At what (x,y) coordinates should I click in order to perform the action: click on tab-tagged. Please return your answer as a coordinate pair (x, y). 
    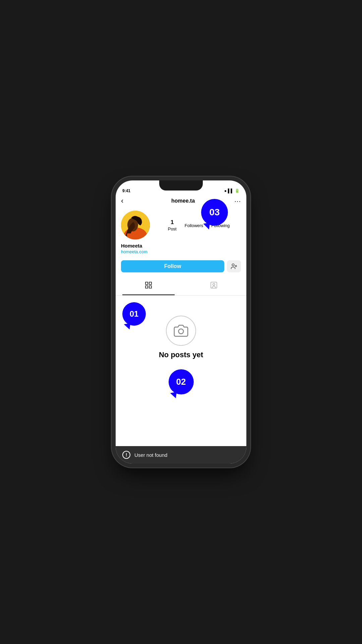
    Looking at the image, I should click on (214, 286).